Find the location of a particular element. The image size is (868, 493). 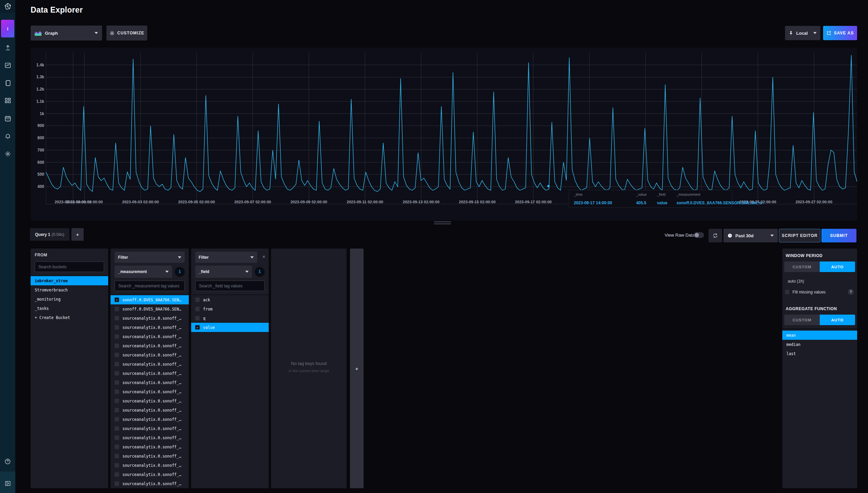

bucket-item: + Create Bucket is located at coordinates (69, 317).